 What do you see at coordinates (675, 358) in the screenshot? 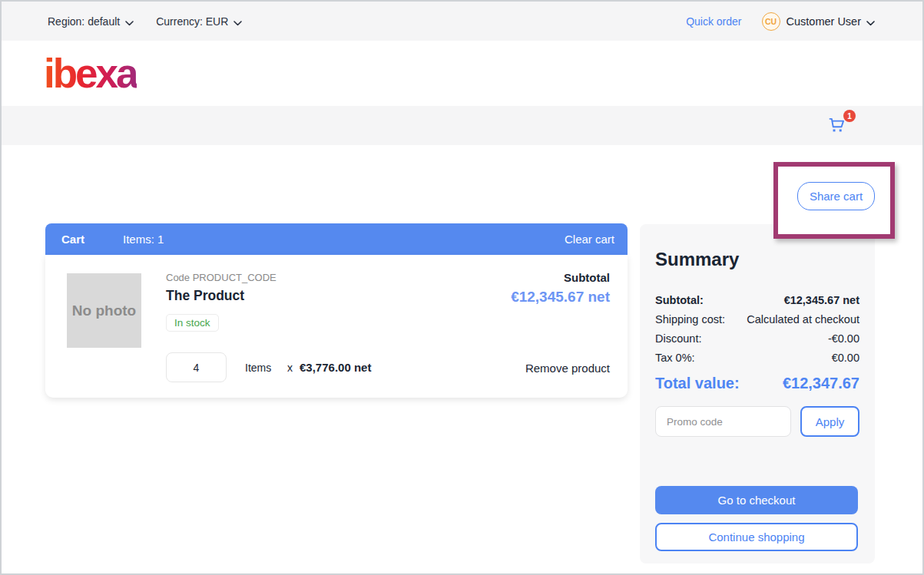
I see `row-label: Tax 0%:` at bounding box center [675, 358].